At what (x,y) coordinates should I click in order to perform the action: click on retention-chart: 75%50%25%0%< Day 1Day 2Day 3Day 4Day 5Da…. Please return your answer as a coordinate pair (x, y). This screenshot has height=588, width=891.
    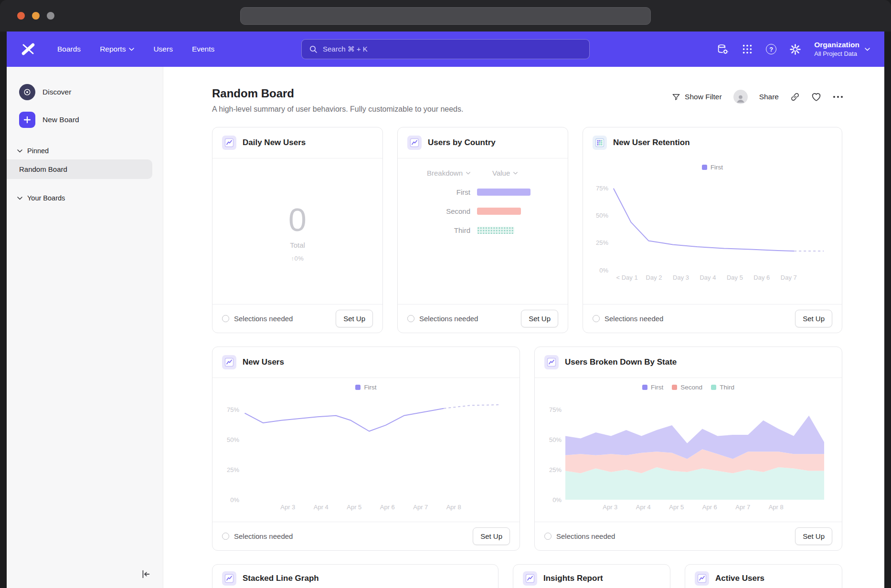
    Looking at the image, I should click on (712, 229).